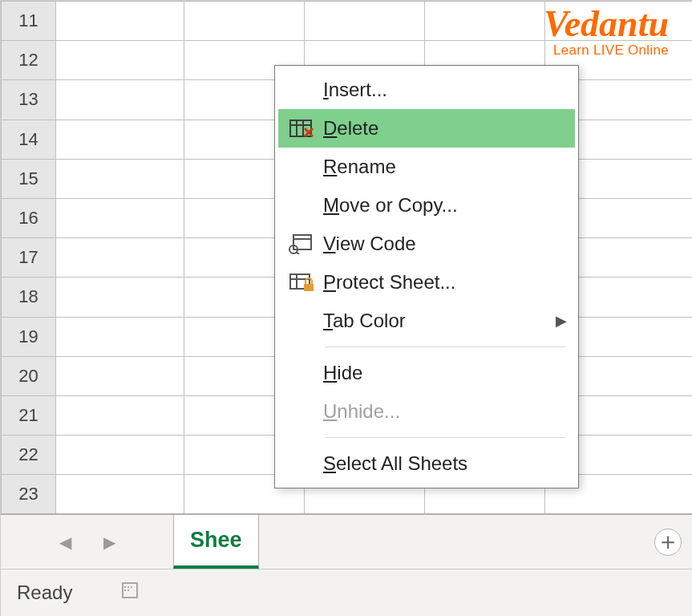  I want to click on protect-sheet-icon, so click(302, 282).